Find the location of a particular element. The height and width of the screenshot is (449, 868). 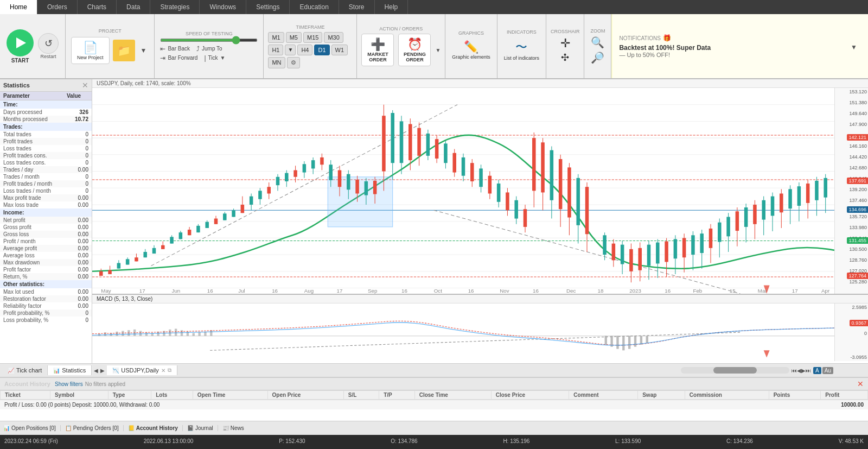

news-tab: 📰 News is located at coordinates (233, 428).